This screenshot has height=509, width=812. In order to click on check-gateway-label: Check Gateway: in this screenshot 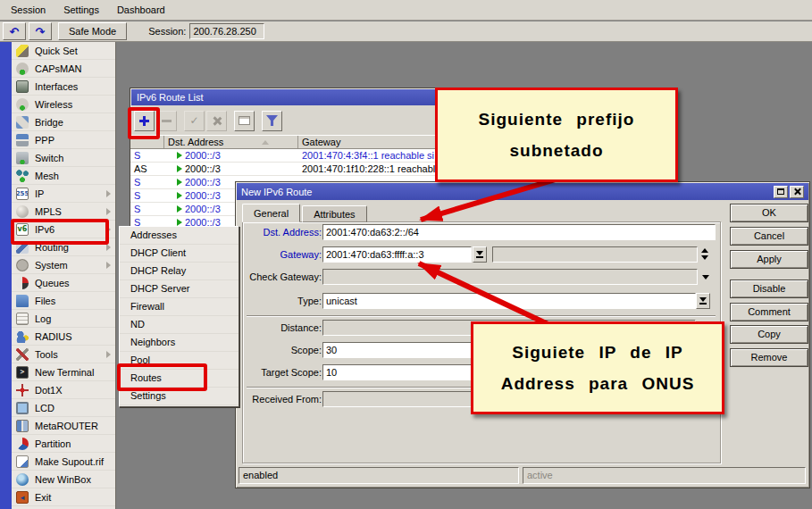, I will do `click(280, 277)`.